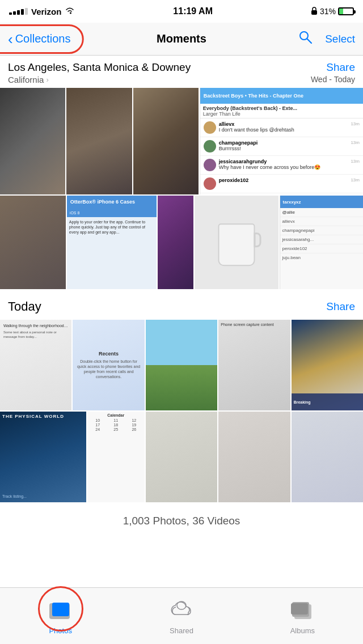 The width and height of the screenshot is (363, 644). I want to click on photo-item: Walking through the neighborhood… Some t…, so click(36, 365).